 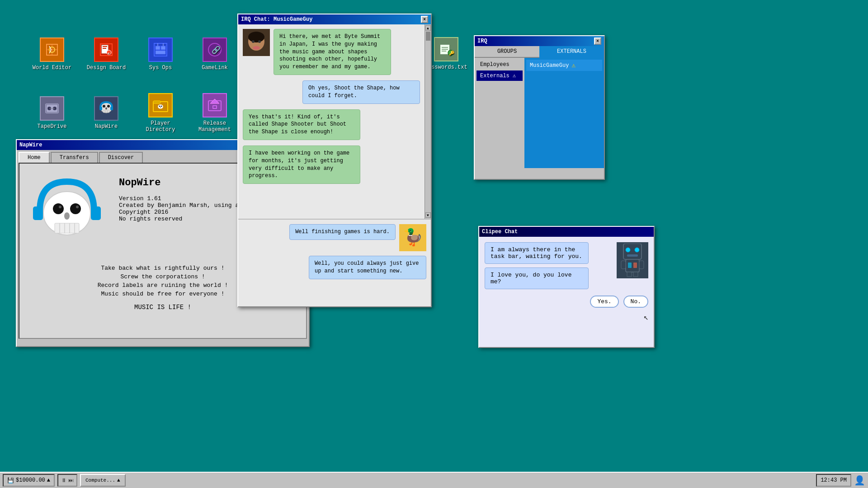 What do you see at coordinates (331, 122) in the screenshot?
I see `chat-messages-scroll: Hi there, we met at Byte Summit in Japan…` at bounding box center [331, 122].